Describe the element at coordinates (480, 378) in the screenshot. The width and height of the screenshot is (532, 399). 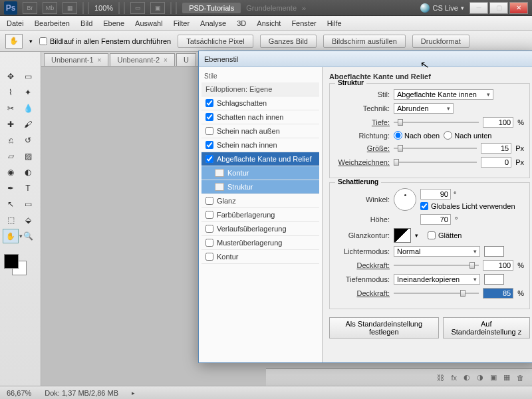
I see `fill-icon: ◑` at that location.